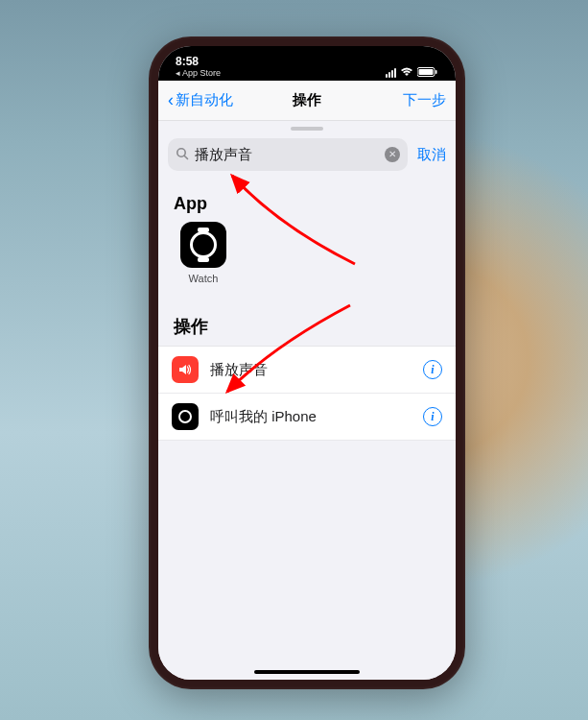 The image size is (588, 720). I want to click on battery-icon, so click(428, 73).